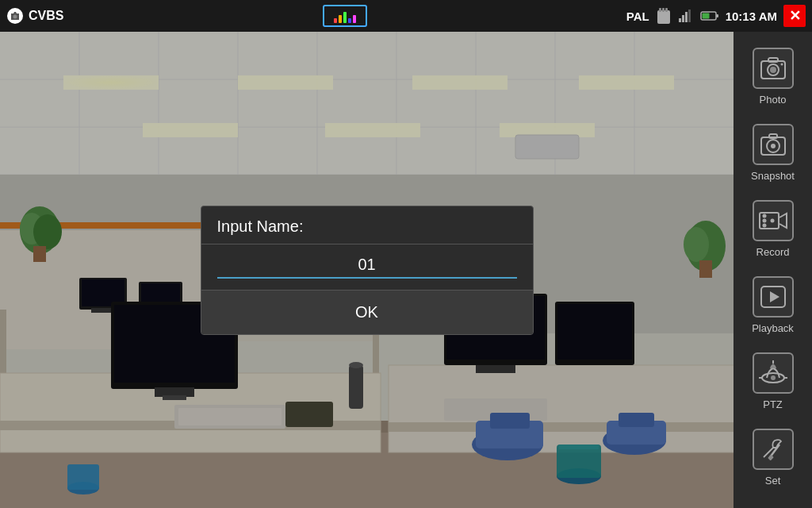 The height and width of the screenshot is (508, 812). Describe the element at coordinates (367, 225) in the screenshot. I see `dialog-title-row: Input Name:` at that location.